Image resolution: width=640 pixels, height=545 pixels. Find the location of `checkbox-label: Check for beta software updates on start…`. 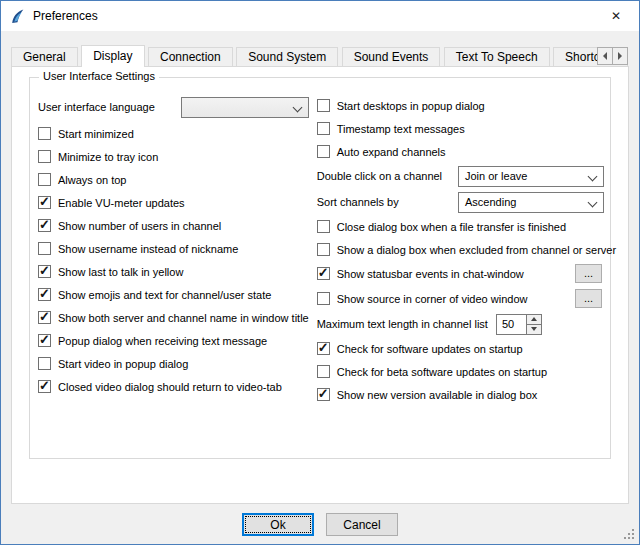

checkbox-label: Check for beta software updates on start… is located at coordinates (442, 372).